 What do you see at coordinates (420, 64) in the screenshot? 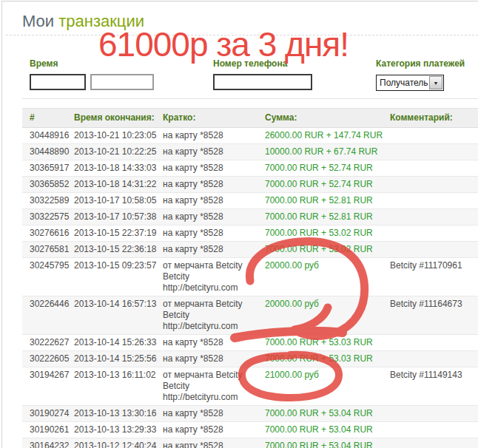
I see `category-filter-label: Категория платежей` at bounding box center [420, 64].